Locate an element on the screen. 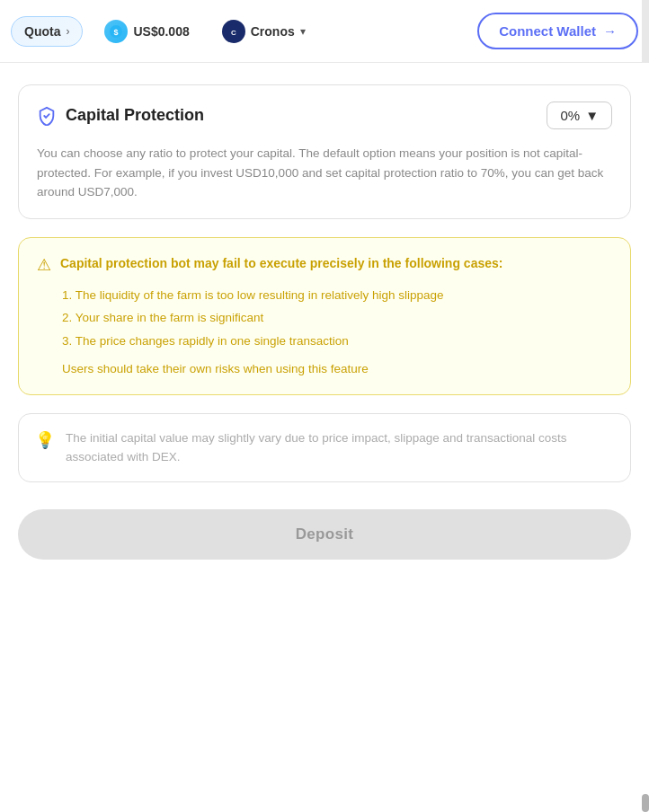 This screenshot has height=812, width=649. warning-list: 1. The liquidity of the farm is too low … is located at coordinates (337, 318).